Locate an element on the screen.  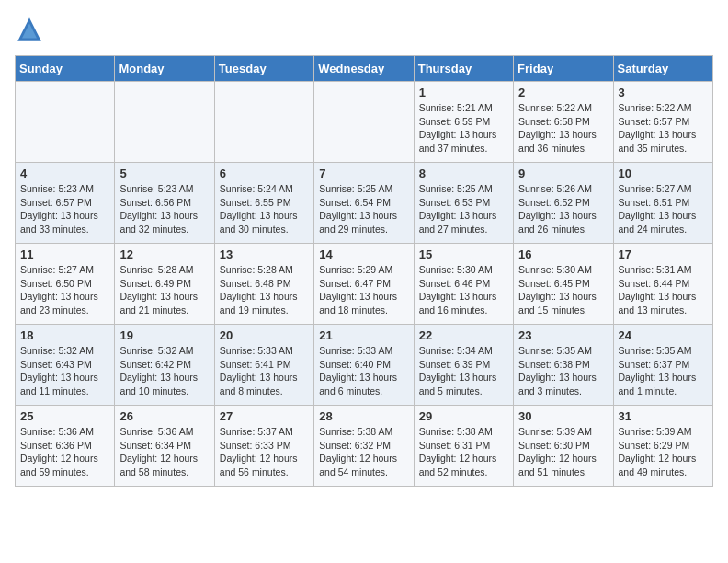
week-row-1: 1Sunrise: 5:21 AMSunset: 6:59 PMDaylight… is located at coordinates (364, 122).